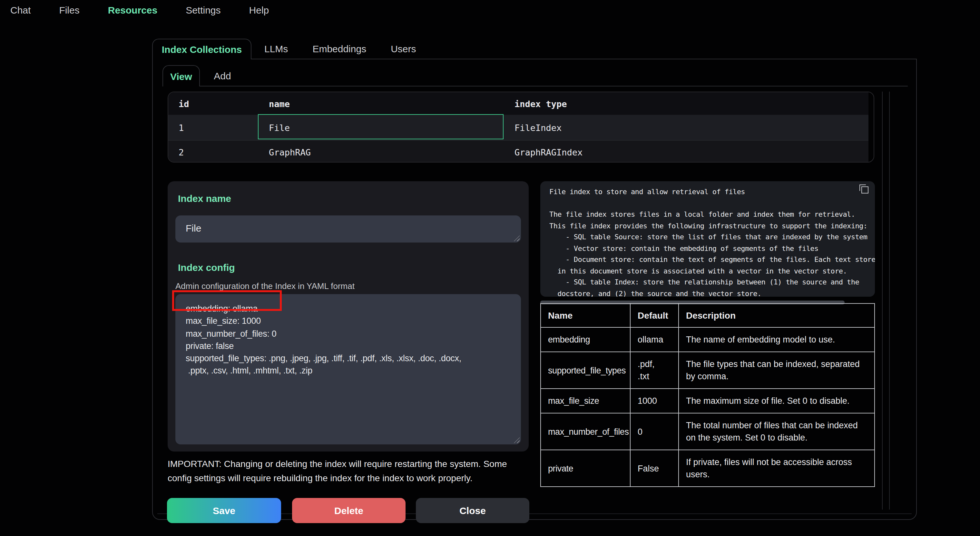  What do you see at coordinates (21, 10) in the screenshot?
I see `nav-item-chat: Chat` at bounding box center [21, 10].